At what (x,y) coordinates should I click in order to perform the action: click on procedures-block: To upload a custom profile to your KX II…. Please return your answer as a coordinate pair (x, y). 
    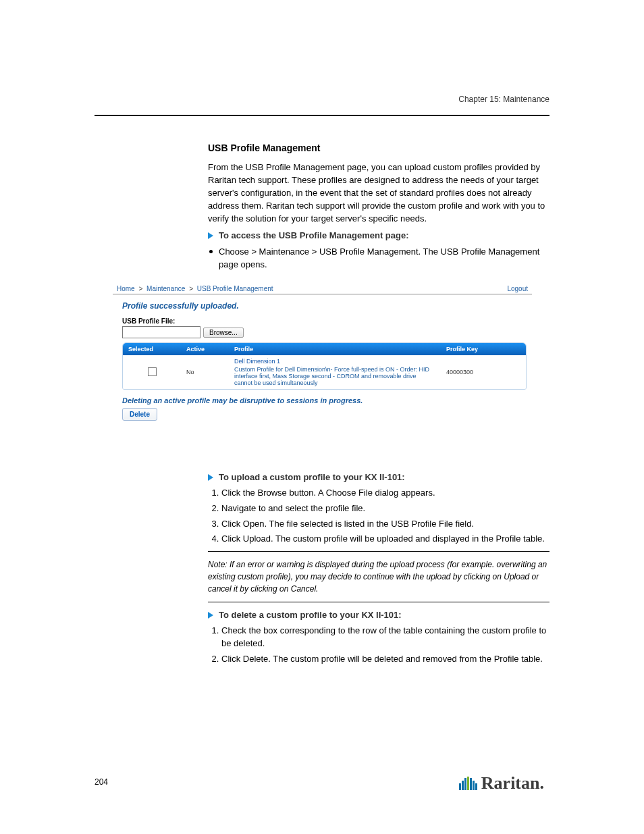
    Looking at the image, I should click on (379, 569).